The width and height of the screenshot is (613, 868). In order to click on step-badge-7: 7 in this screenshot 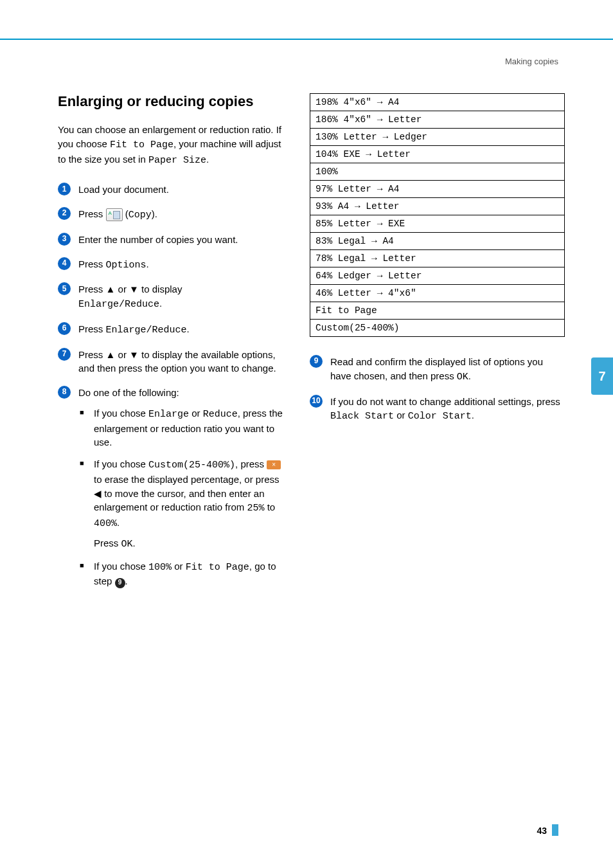, I will do `click(64, 354)`.